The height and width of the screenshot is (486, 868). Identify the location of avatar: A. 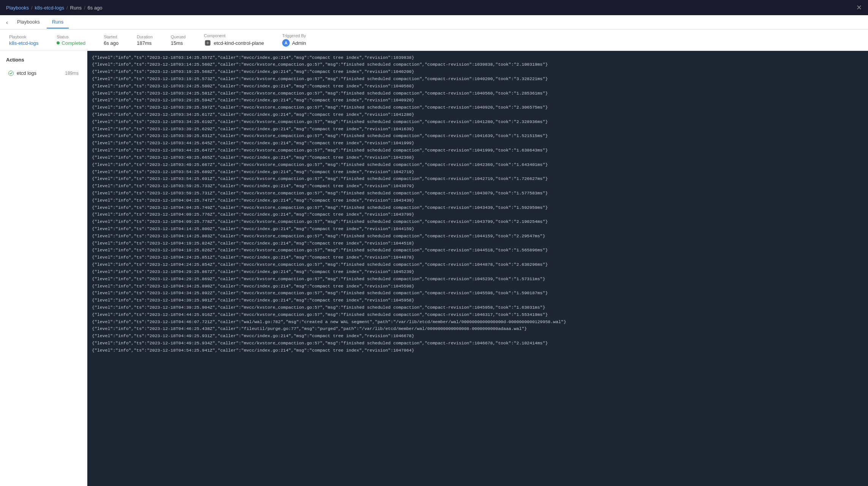
(286, 43).